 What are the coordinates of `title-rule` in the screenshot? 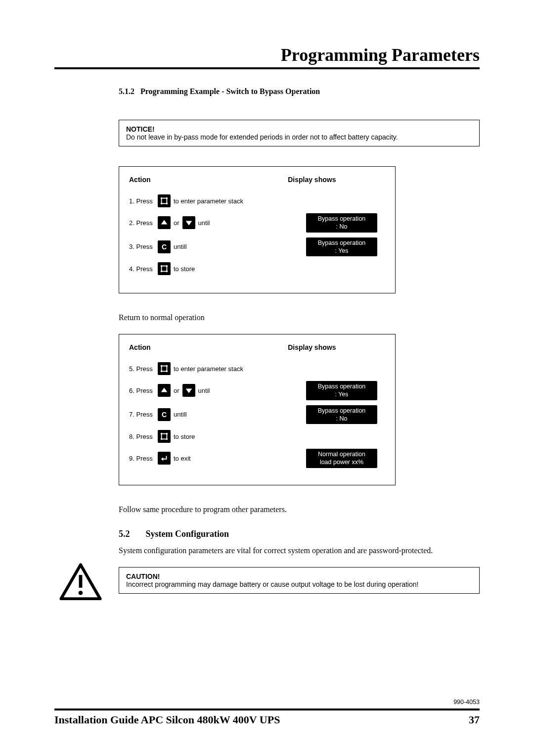 It's located at (267, 68).